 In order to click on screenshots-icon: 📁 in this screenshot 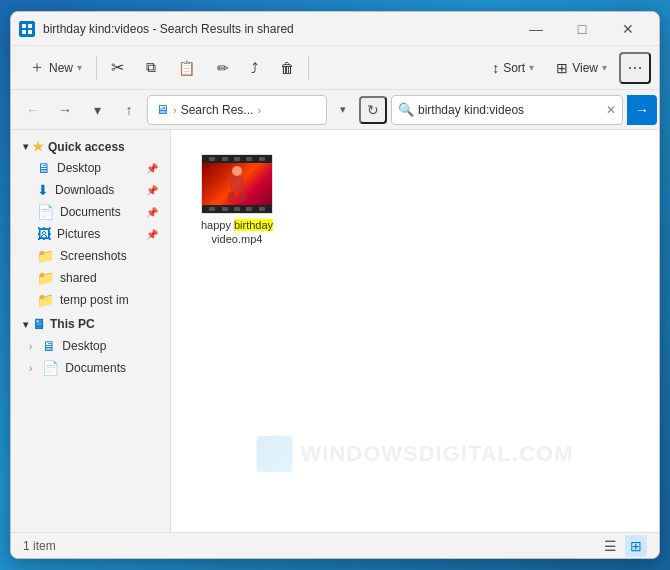, I will do `click(46, 256)`.